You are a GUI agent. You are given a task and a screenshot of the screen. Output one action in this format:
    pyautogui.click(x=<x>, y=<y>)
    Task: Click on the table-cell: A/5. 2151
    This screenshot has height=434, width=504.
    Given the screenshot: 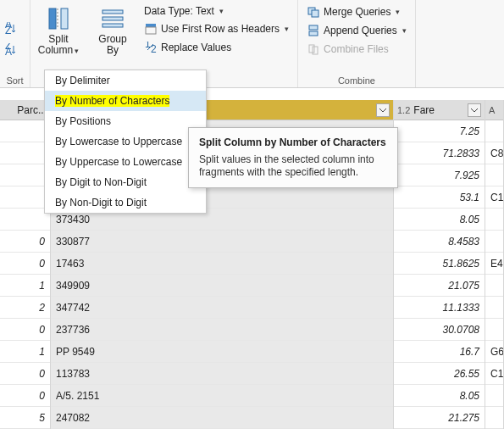 What is the action you would take?
    pyautogui.click(x=222, y=396)
    